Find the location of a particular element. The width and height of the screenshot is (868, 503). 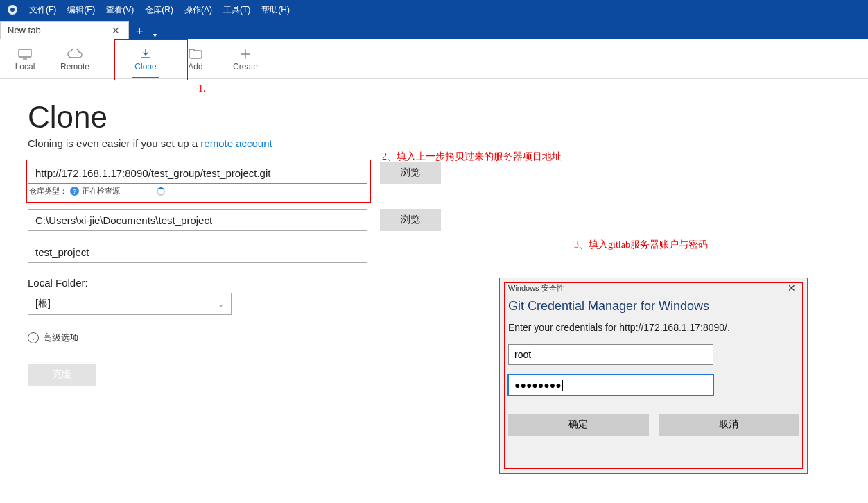

app-logo-icon is located at coordinates (12, 10).